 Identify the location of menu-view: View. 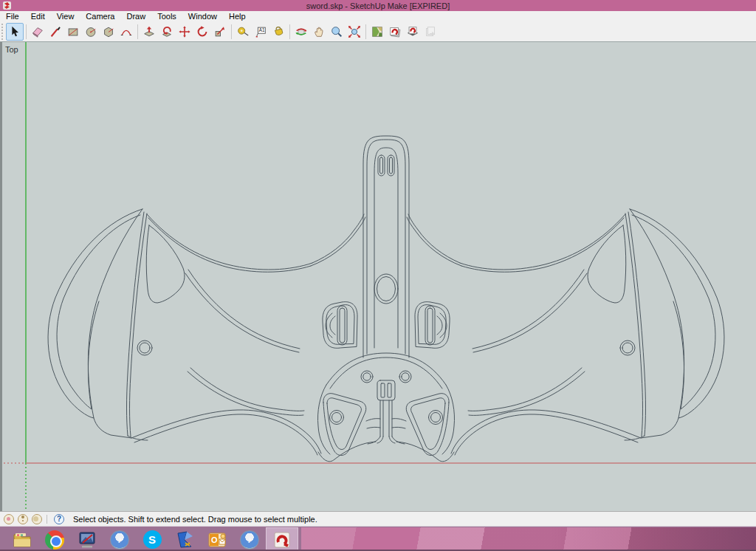
(66, 16).